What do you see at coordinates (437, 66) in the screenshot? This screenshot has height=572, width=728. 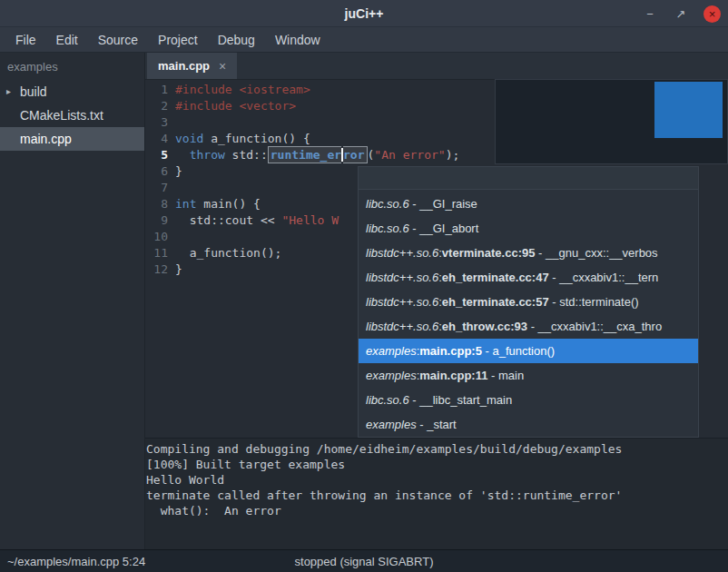 I see `tabbar: main.cpp ×` at bounding box center [437, 66].